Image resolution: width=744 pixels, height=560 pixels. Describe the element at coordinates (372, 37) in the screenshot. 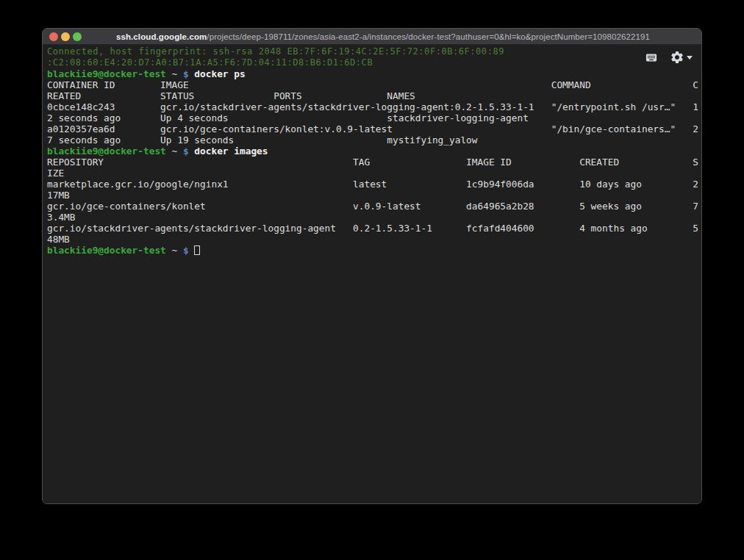

I see `window-title-url: ssh.cloud.google.com/projects/deep-19871…` at that location.